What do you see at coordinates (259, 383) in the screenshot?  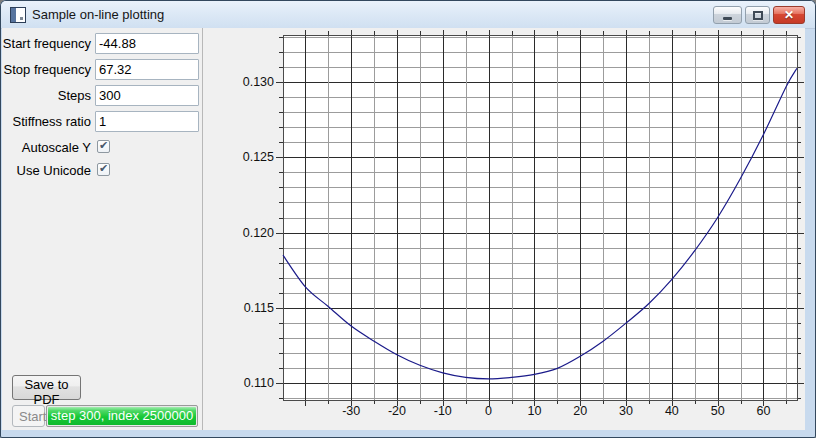 I see `svg-text: 0.110` at bounding box center [259, 383].